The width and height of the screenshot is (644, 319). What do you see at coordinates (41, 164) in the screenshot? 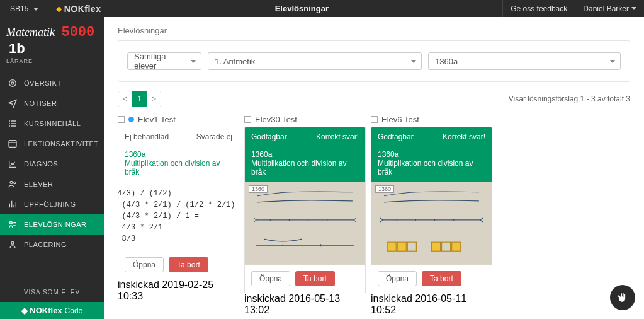
I see `sidebar-item-label: DIAGNOS` at bounding box center [41, 164].